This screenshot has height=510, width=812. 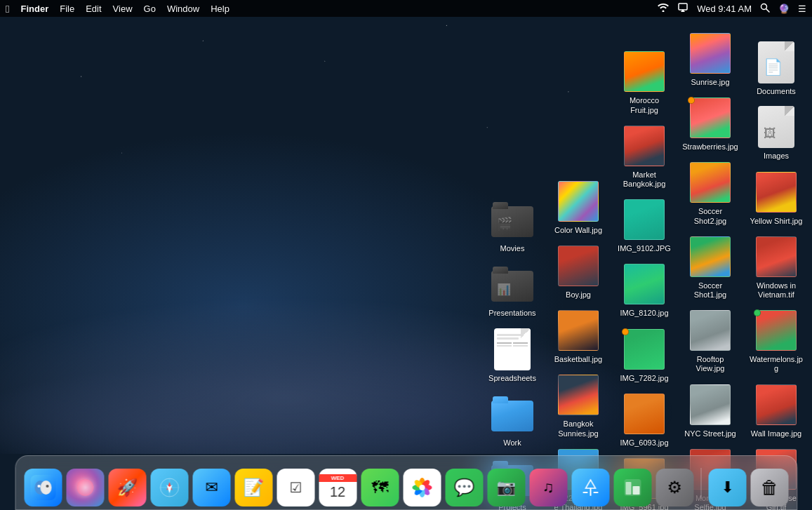 I want to click on icon-img8120-label: IMG_8120.jpg, so click(x=644, y=313).